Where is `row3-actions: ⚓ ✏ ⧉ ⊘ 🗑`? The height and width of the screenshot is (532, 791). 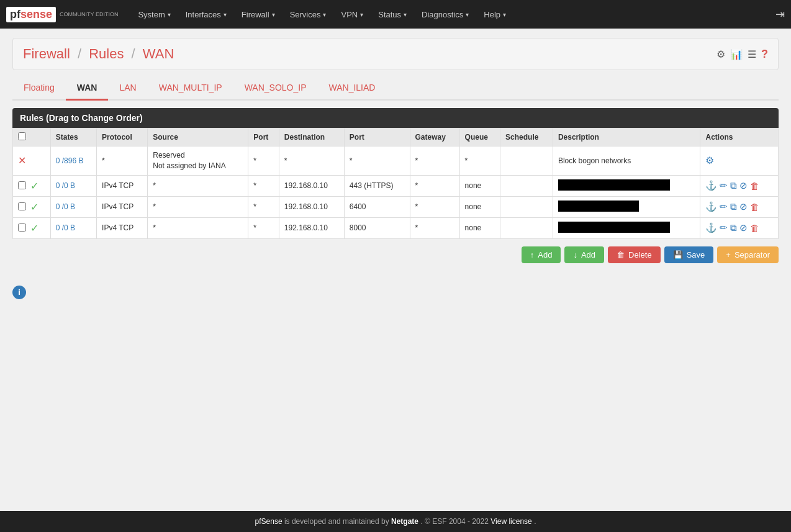
row3-actions: ⚓ ✏ ⧉ ⊘ 🗑 is located at coordinates (739, 228).